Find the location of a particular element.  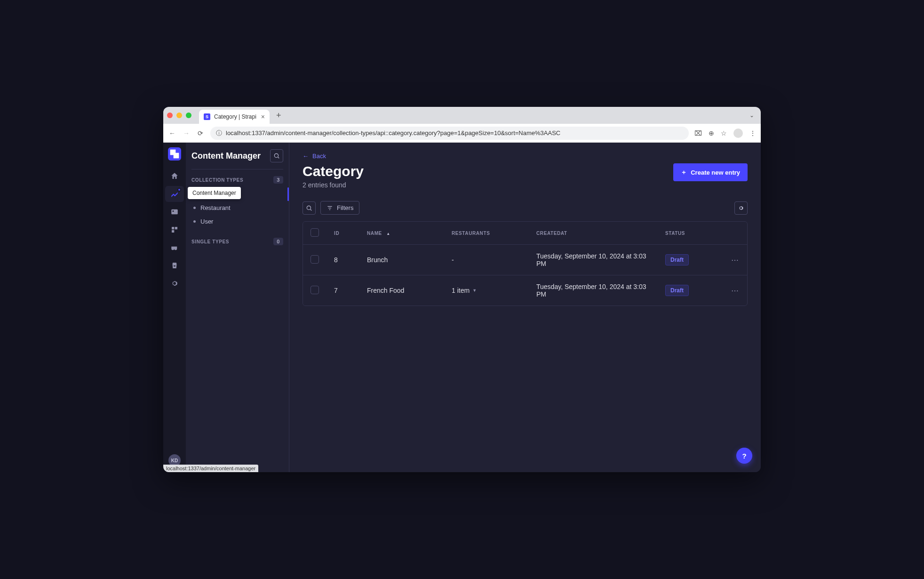

page-header: Category 2 entries found ＋ Create new en… is located at coordinates (525, 176).